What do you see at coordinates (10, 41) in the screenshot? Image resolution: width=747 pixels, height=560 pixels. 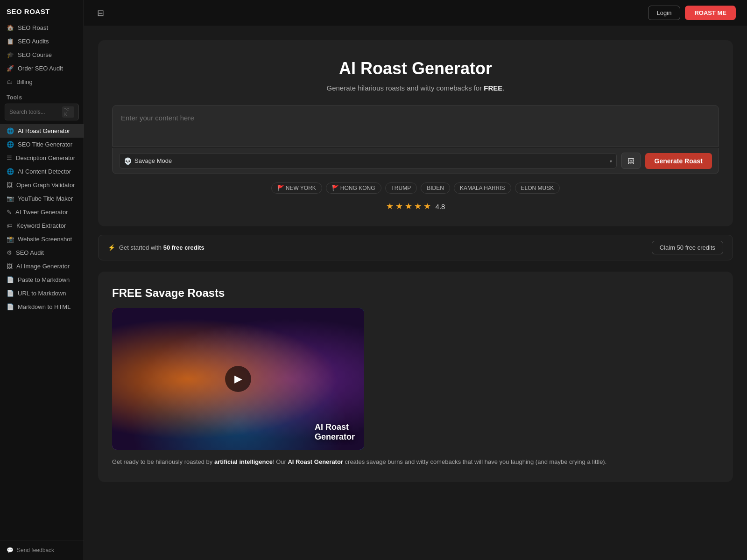 I see `nav-icon-seo-audits: 📋` at bounding box center [10, 41].